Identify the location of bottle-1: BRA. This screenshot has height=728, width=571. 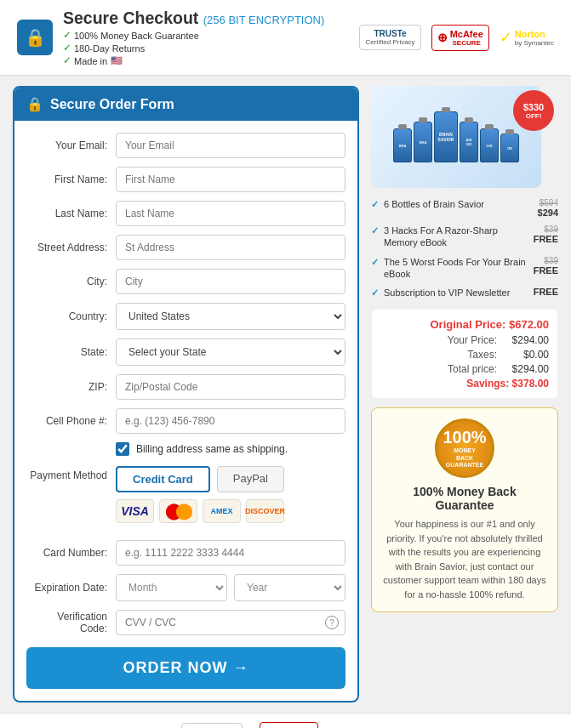
(403, 145).